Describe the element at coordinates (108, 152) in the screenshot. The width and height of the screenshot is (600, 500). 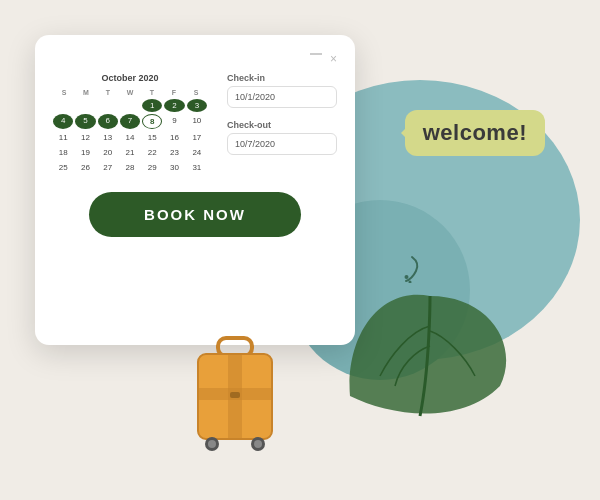
I see `cal-day-20: 20` at that location.